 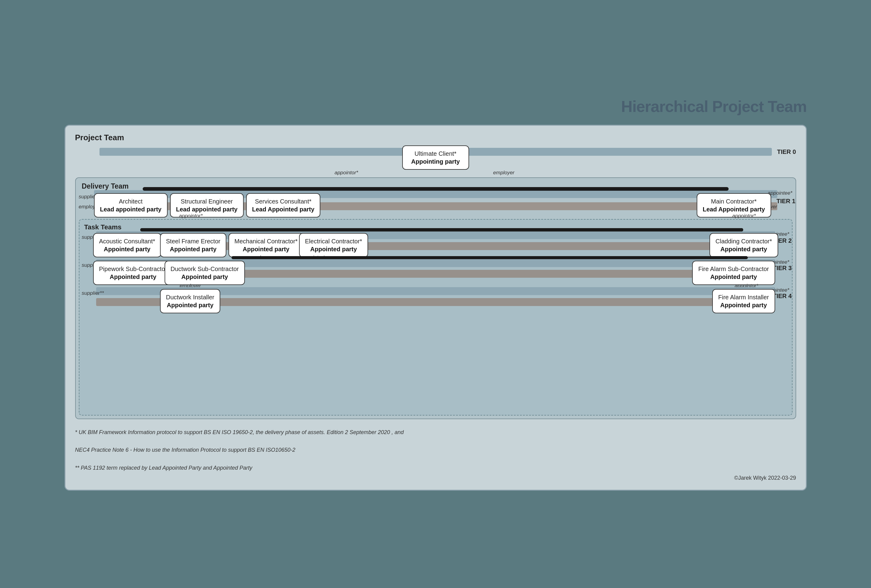 What do you see at coordinates (436, 162) in the screenshot?
I see `ultimate-client-role: Appointing party` at bounding box center [436, 162].